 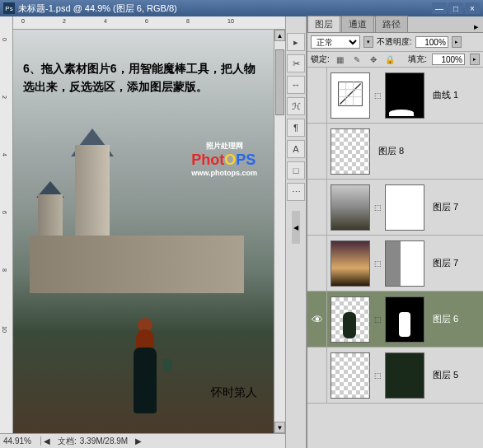 What do you see at coordinates (457, 42) in the screenshot?
I see `opacity-arrow-icon: ▸` at bounding box center [457, 42].